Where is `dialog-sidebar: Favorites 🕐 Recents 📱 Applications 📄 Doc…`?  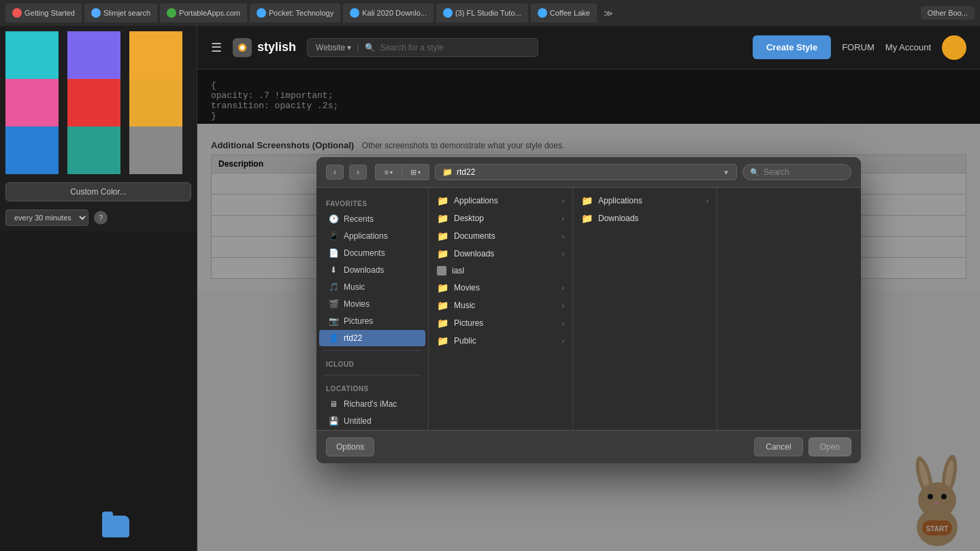 dialog-sidebar: Favorites 🕐 Recents 📱 Applications 📄 Doc… is located at coordinates (373, 309).